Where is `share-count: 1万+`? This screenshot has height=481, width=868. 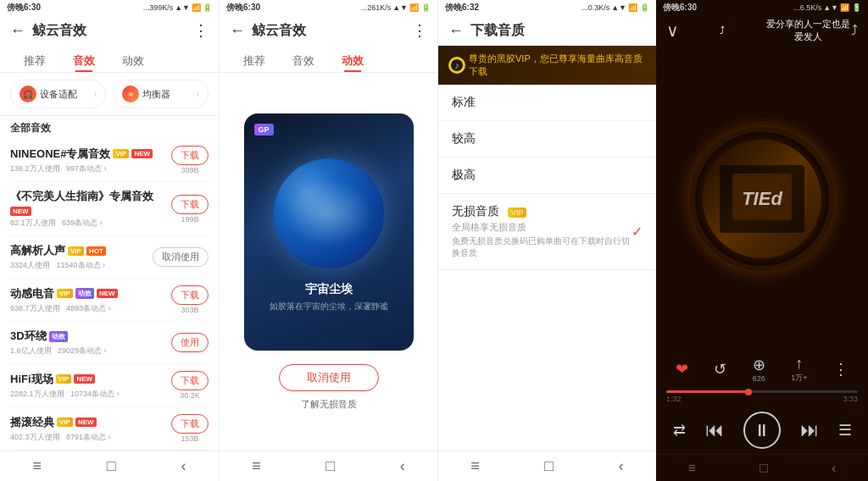
share-count: 1万+ is located at coordinates (798, 378).